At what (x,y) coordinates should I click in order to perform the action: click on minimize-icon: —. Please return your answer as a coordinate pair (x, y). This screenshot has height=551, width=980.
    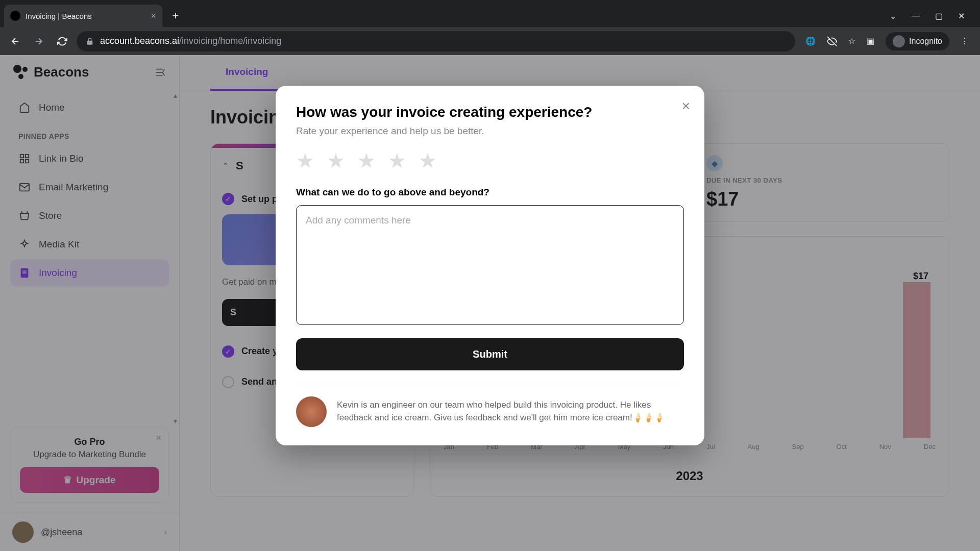
    Looking at the image, I should click on (916, 16).